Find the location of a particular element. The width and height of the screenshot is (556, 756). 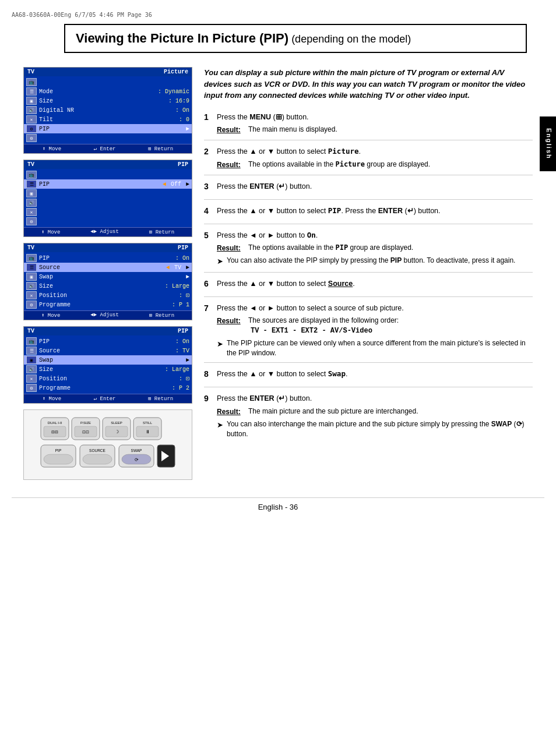

tv-menu-pip-source-header: TV PIP is located at coordinates (108, 248).